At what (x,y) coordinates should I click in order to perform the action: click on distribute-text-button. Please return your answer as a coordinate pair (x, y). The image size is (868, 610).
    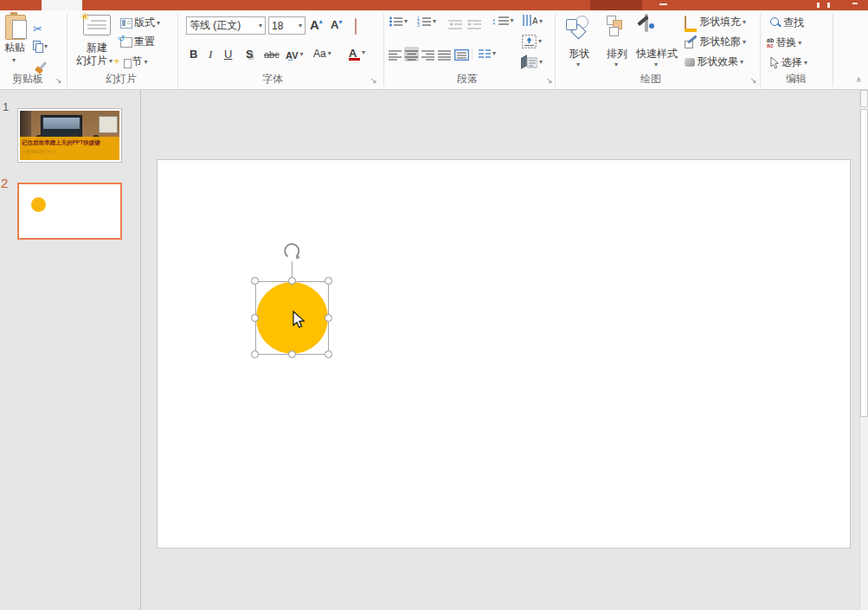
    Looking at the image, I should click on (462, 54).